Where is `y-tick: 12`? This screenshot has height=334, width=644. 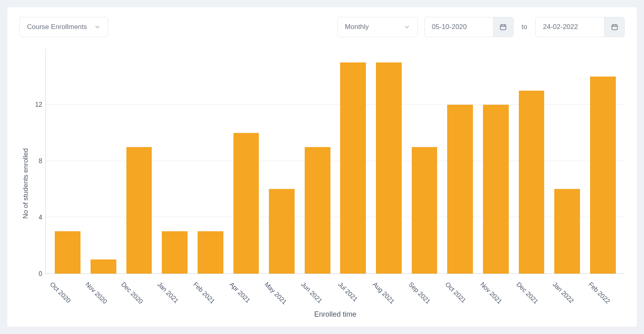 y-tick: 12 is located at coordinates (39, 105).